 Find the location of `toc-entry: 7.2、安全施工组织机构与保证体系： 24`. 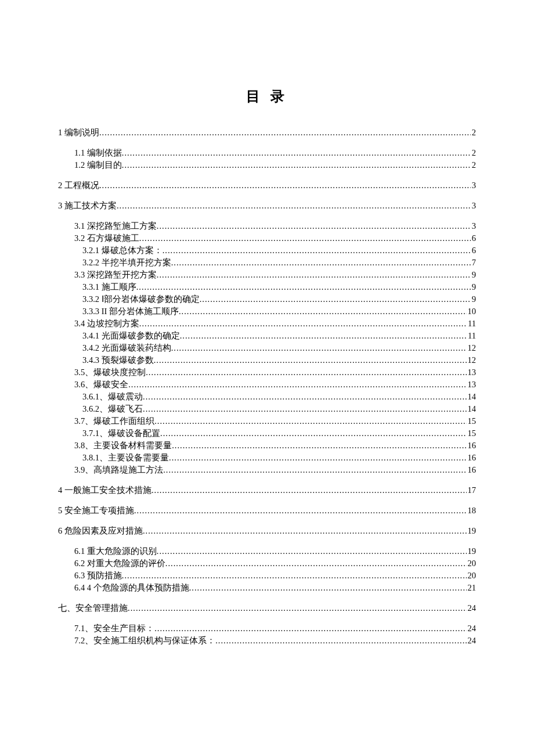

toc-entry: 7.2、安全施工组织机构与保证体系： 24 is located at coordinates (275, 641).